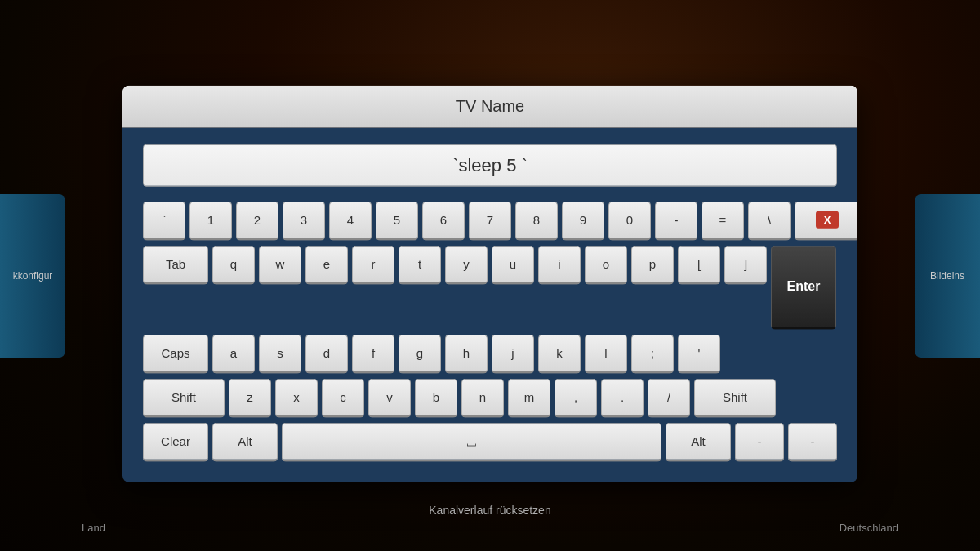  What do you see at coordinates (373, 353) in the screenshot?
I see `key-f: f` at bounding box center [373, 353].